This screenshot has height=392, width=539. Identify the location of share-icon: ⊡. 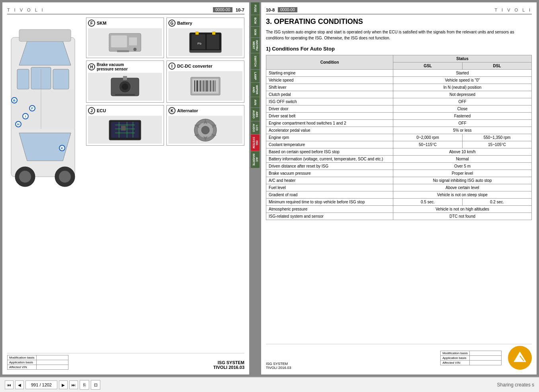
(96, 385).